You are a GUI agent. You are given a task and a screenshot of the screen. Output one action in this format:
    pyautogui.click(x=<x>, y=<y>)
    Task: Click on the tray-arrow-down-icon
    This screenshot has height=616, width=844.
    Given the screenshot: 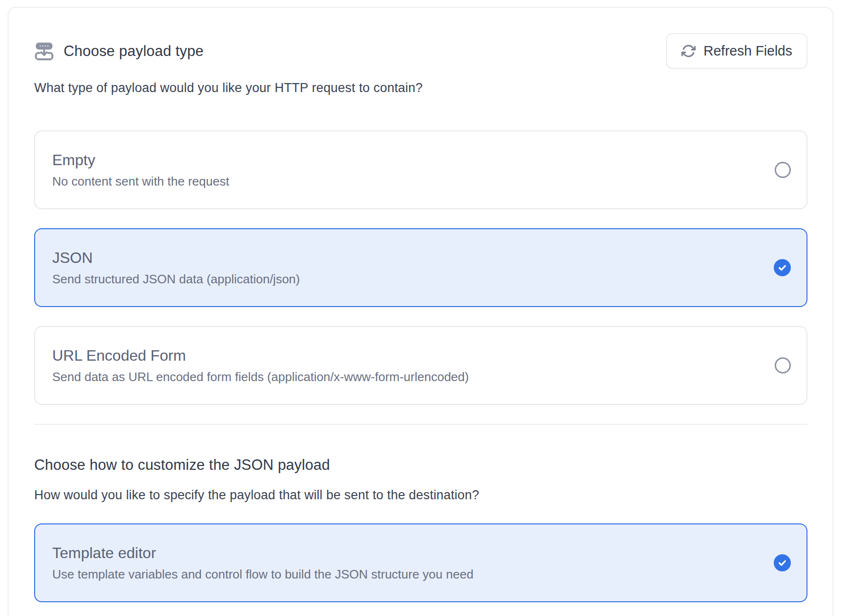 What is the action you would take?
    pyautogui.click(x=44, y=51)
    